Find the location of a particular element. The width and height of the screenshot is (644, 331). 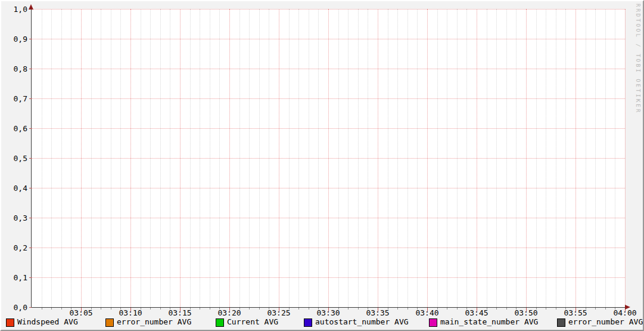

v-gridline-major is located at coordinates (626, 158).